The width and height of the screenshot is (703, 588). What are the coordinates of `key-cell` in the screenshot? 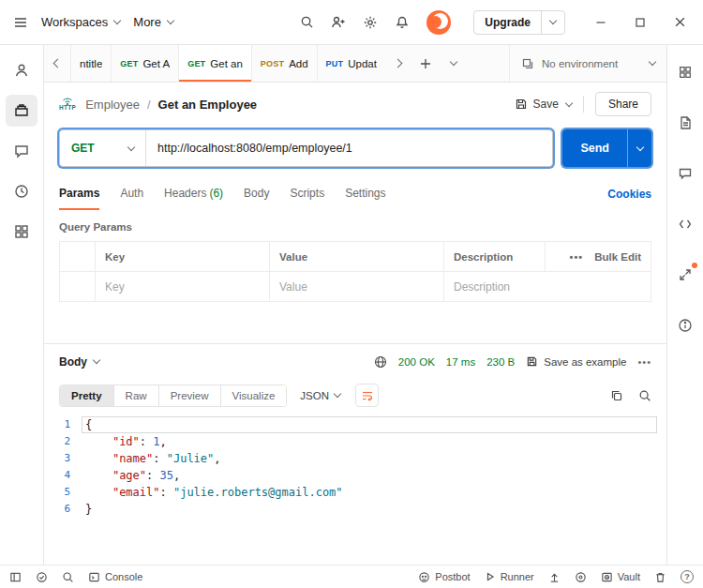 It's located at (183, 287).